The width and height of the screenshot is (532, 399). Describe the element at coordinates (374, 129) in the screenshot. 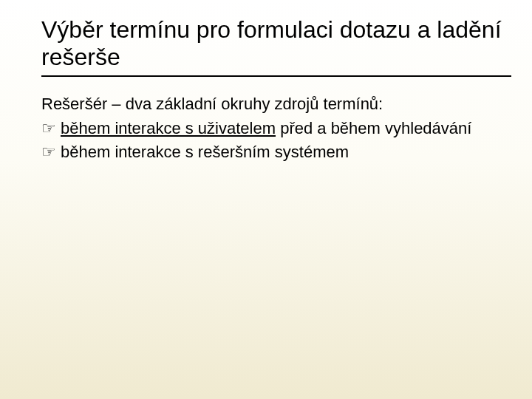

I see `bullet-rest: před a během vyhledávání` at that location.